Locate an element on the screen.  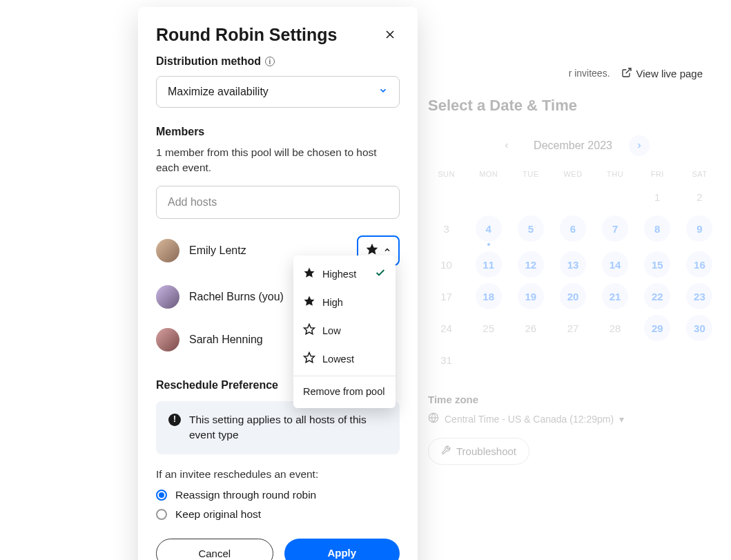
calendar-day: 13 is located at coordinates (573, 264).